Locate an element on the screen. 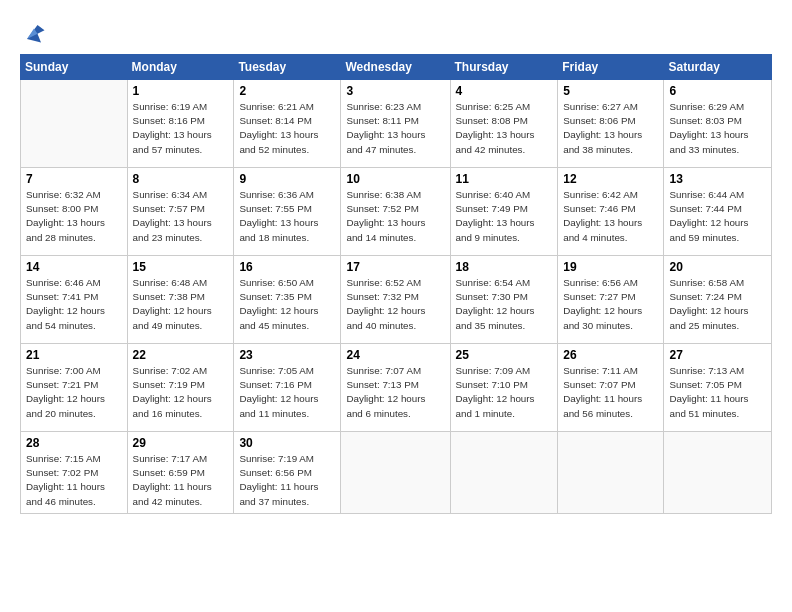 The image size is (792, 612). day-number: 20 is located at coordinates (718, 267).